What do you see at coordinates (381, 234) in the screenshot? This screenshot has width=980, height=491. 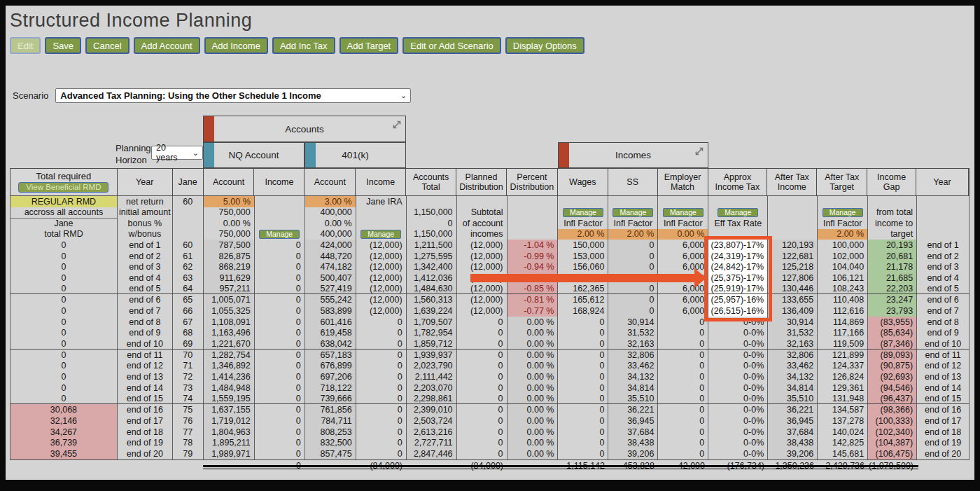 I see `manage-k401-income-button: Manage` at bounding box center [381, 234].